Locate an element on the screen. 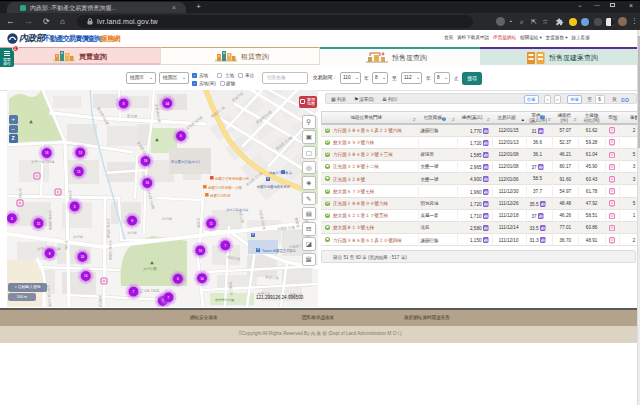  svg-text: 力行路 385巷 is located at coordinates (108, 228).